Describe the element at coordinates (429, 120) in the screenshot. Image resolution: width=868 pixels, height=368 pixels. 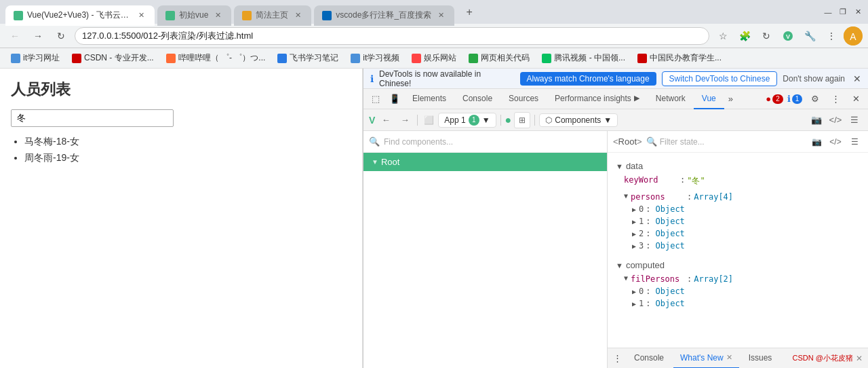
I see `vue-refresh-button: ⬜` at that location.